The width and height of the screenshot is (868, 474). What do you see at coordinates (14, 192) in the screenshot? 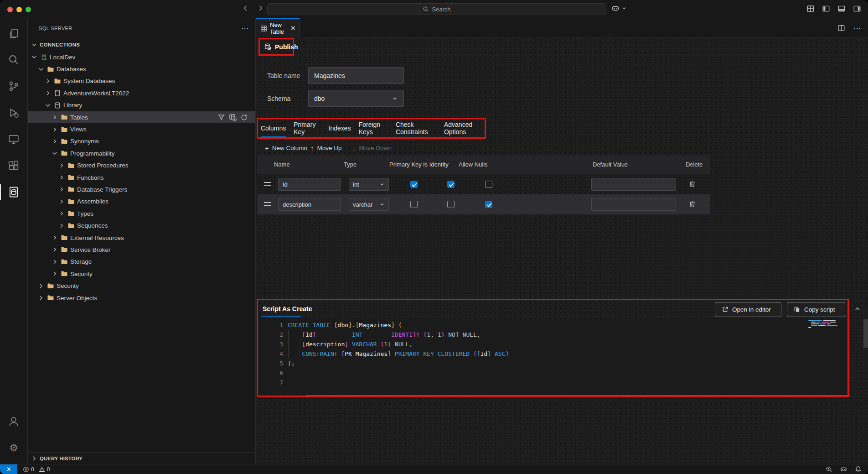
I see `sql-server-icon` at bounding box center [14, 192].